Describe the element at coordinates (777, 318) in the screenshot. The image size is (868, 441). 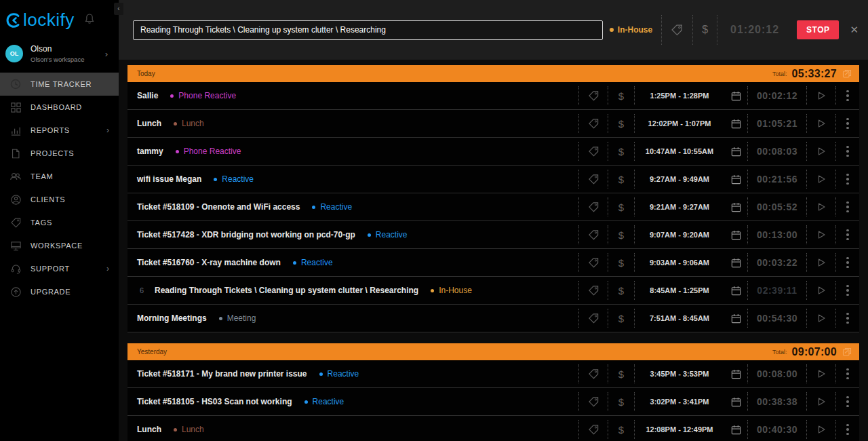
I see `entry-duration: 00:54:30` at that location.